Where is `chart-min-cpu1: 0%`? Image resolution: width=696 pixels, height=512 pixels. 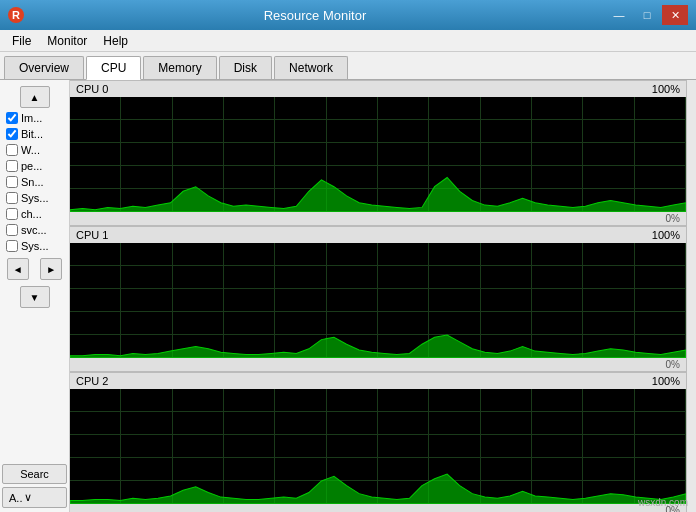 chart-min-cpu1: 0% is located at coordinates (673, 364).